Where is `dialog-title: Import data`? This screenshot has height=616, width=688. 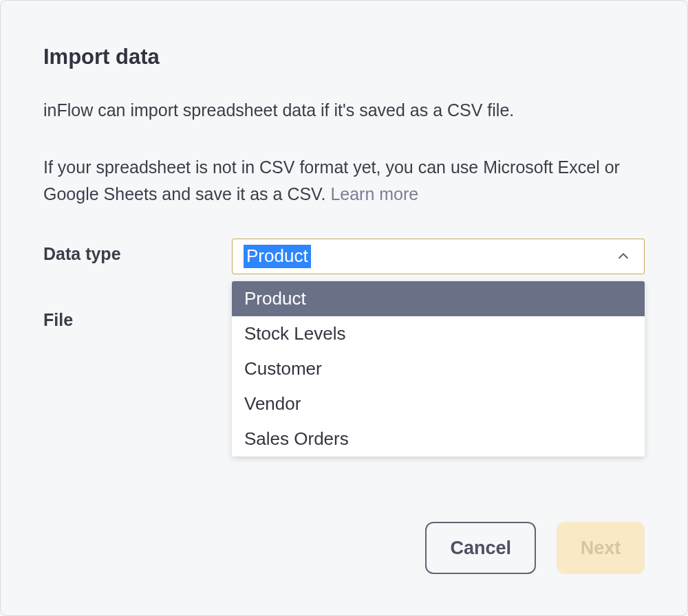
dialog-title: Import data is located at coordinates (344, 57).